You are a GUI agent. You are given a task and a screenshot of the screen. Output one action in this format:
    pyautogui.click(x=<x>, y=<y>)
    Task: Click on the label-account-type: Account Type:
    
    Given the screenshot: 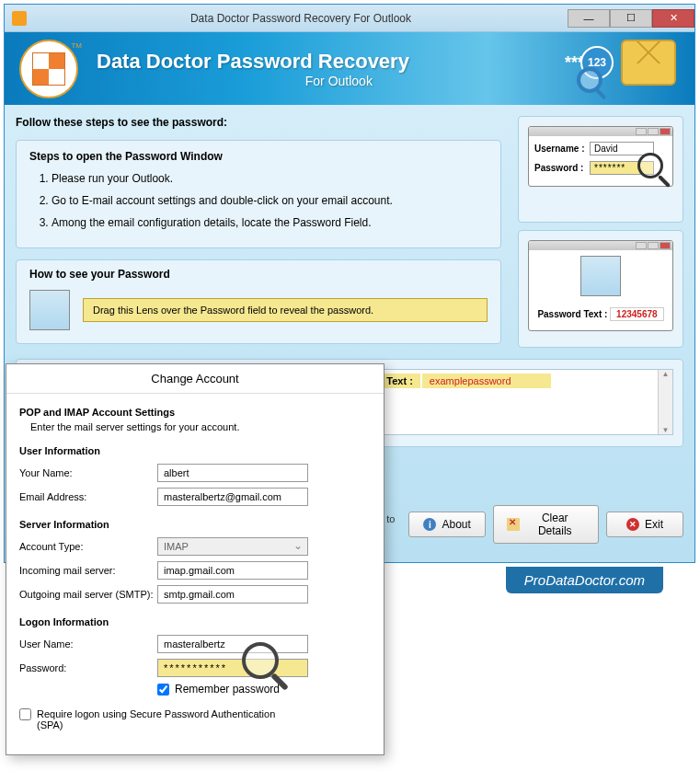 What is the action you would take?
    pyautogui.click(x=88, y=546)
    